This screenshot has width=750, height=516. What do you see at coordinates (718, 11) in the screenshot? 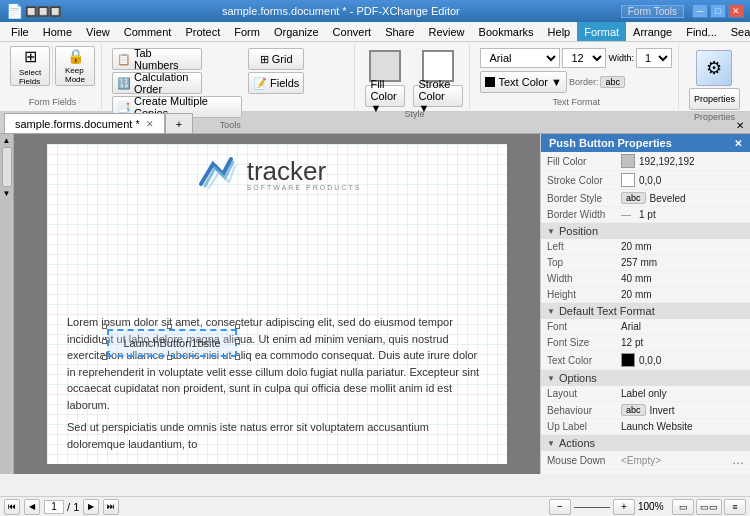
I see `maximize-button: □` at bounding box center [718, 11].